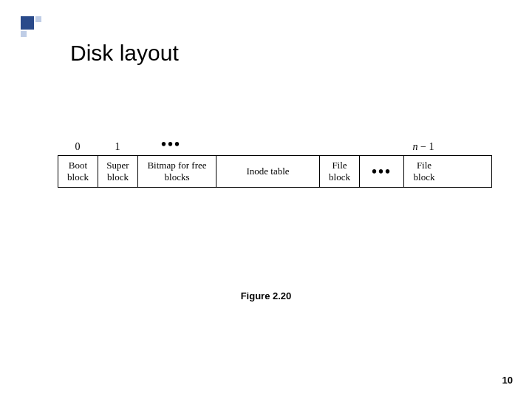 This screenshot has width=532, height=399. I want to click on figure-caption: Figure 2.20, so click(266, 296).